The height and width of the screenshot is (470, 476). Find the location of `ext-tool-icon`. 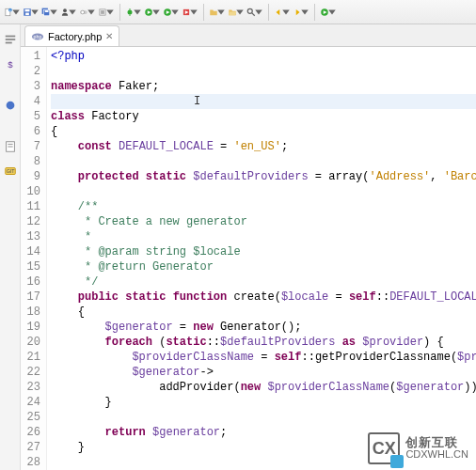

ext-tool-icon is located at coordinates (190, 12).